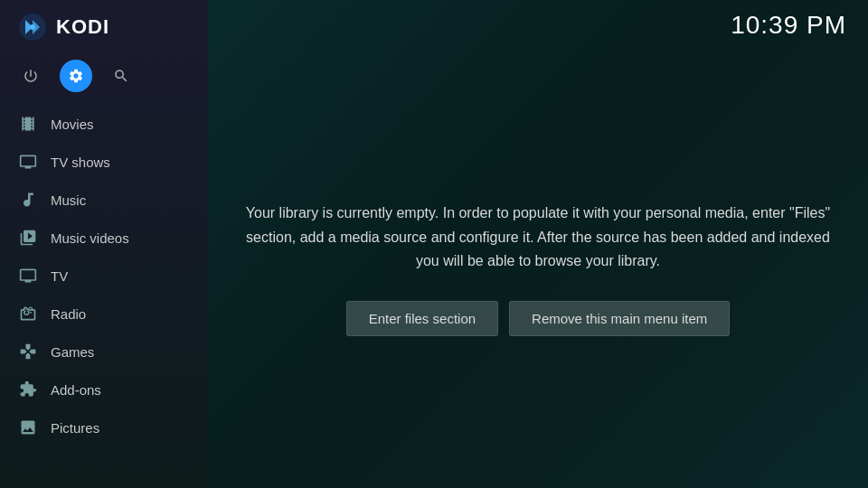 The height and width of the screenshot is (488, 868). I want to click on tv-shows-icon, so click(28, 162).